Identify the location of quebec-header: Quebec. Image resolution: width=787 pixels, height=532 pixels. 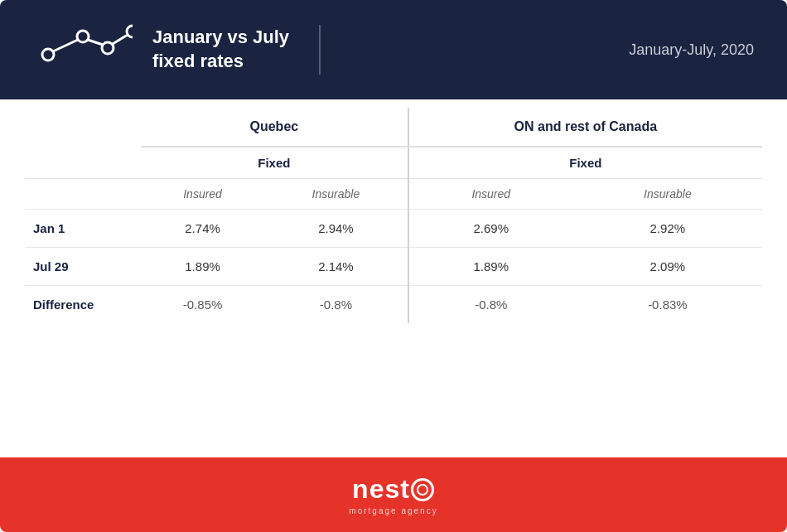
(275, 128).